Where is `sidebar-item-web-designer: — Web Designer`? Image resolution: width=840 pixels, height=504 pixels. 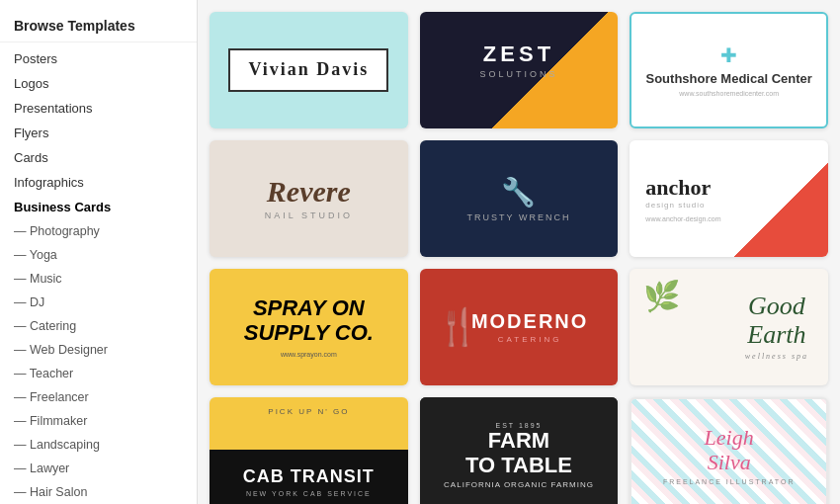
sidebar-item-web-designer: — Web Designer is located at coordinates (99, 350).